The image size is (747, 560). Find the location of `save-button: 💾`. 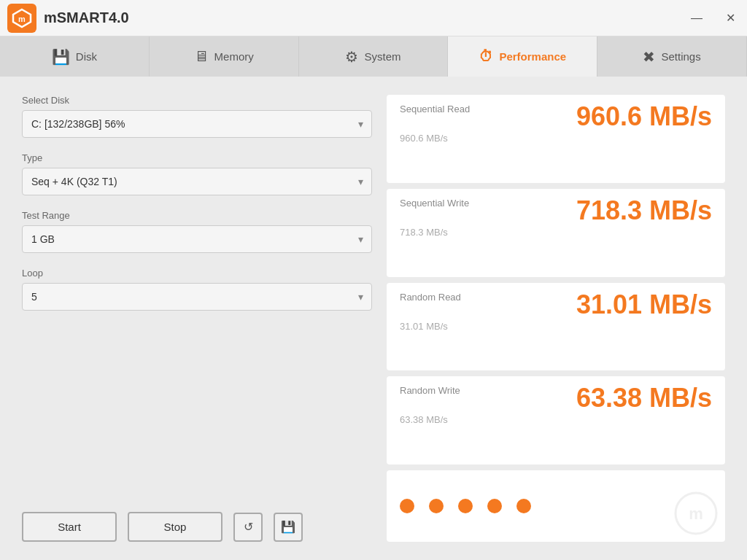

save-button: 💾 is located at coordinates (288, 527).